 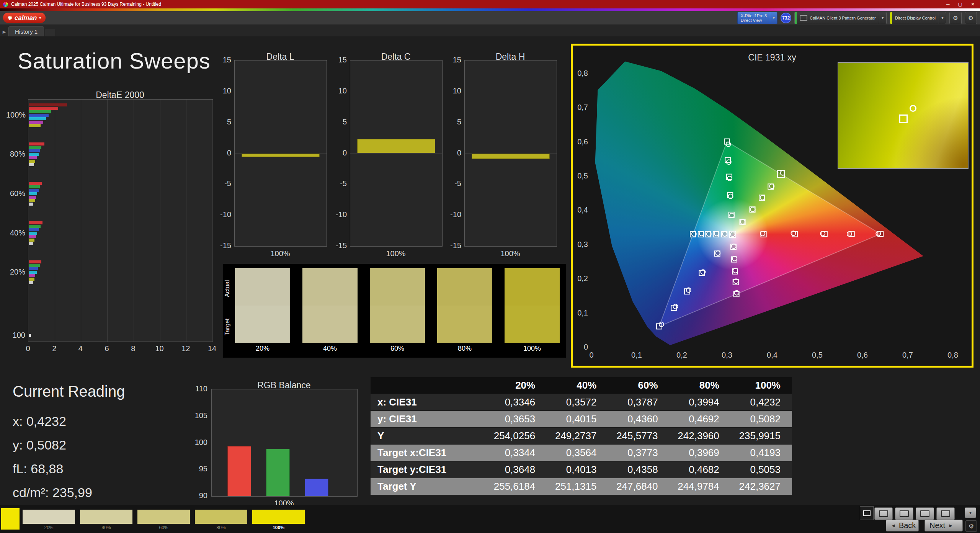 What do you see at coordinates (114, 60) in the screenshot?
I see `page-title: Saturation Sweeps` at bounding box center [114, 60].